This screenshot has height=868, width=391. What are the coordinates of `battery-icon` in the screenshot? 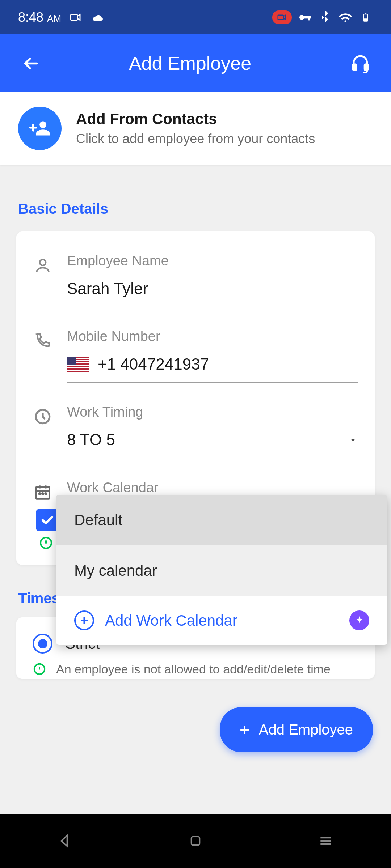 It's located at (366, 17).